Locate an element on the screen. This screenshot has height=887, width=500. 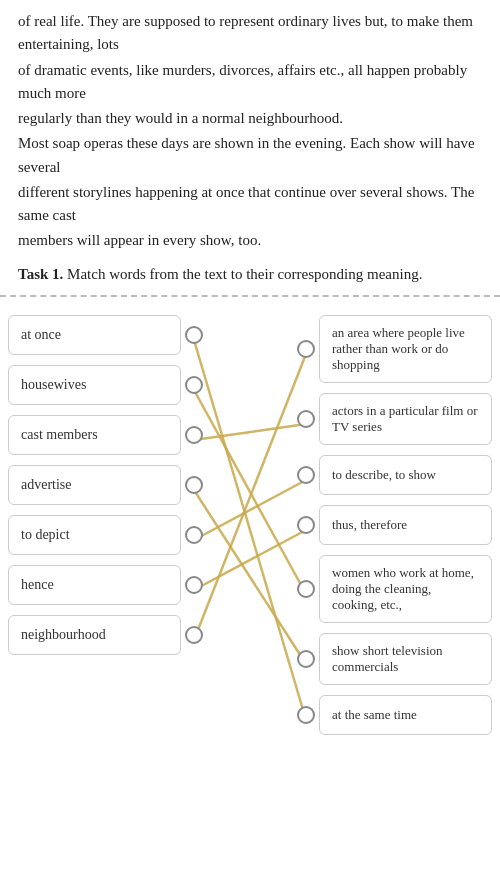
left-circle-at_once is located at coordinates (194, 335).